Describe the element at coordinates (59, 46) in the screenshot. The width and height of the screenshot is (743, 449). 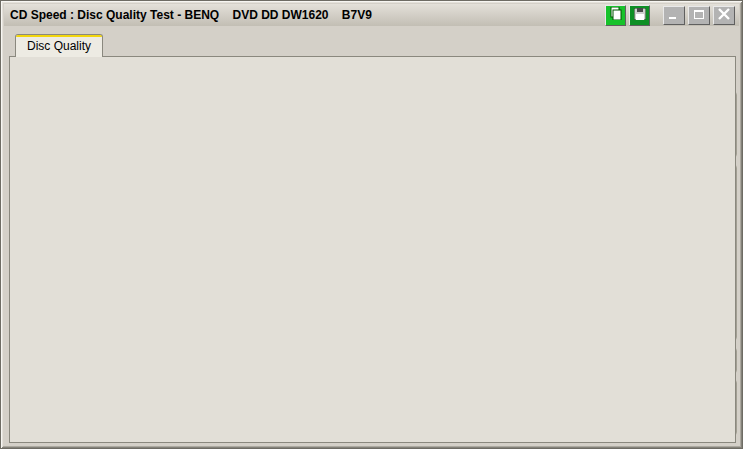
I see `tab-disc-quality: Disc Quality` at that location.